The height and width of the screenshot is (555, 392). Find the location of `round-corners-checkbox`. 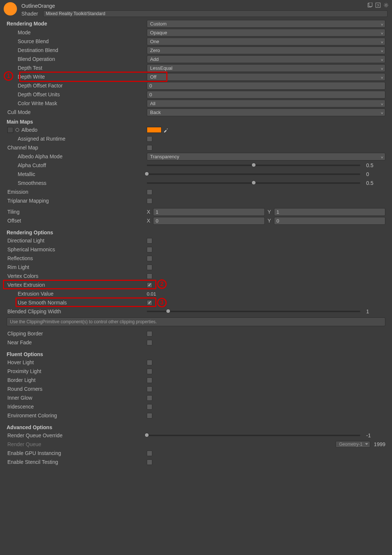

round-corners-checkbox is located at coordinates (150, 389).